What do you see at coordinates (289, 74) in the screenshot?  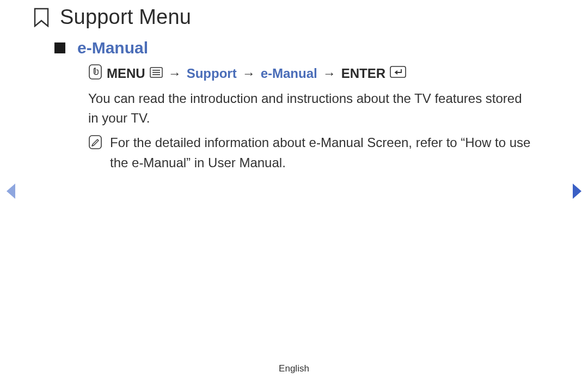 I see `path-emanual: e-Manual` at bounding box center [289, 74].